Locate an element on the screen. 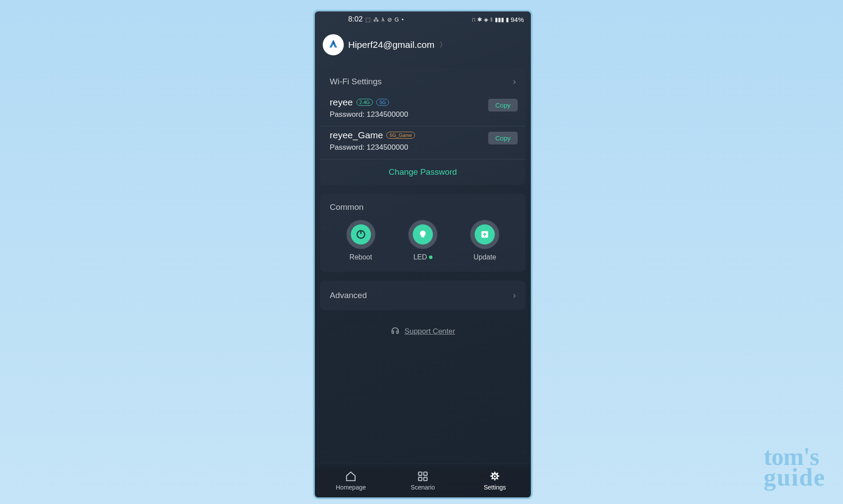 The image size is (843, 504). chevron-right-icon: 〉 is located at coordinates (443, 45).